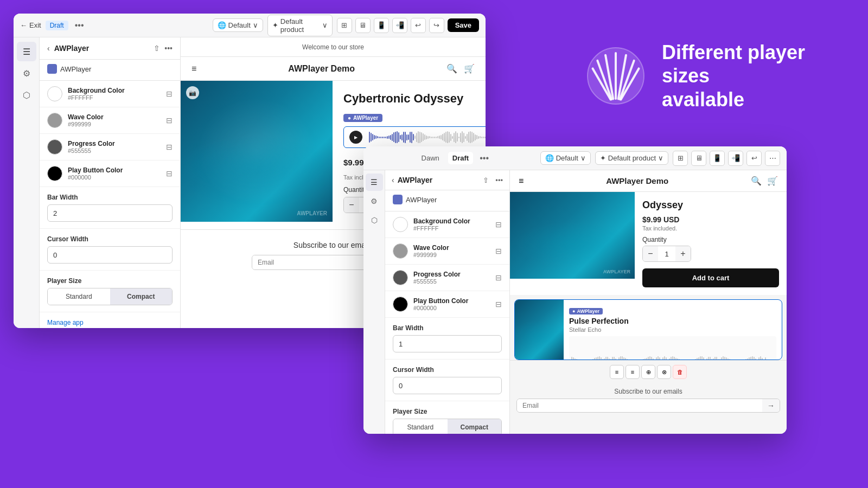 This screenshot has width=868, height=488. What do you see at coordinates (648, 372) in the screenshot?
I see `editor2-toolbar-icon-3: ⊕` at bounding box center [648, 372].